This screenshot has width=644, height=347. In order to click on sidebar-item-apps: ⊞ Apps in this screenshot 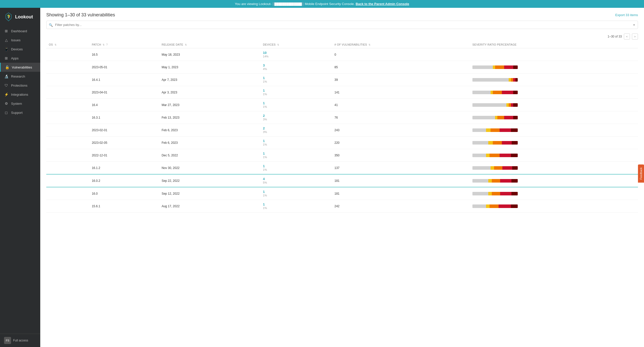, I will do `click(20, 58)`.